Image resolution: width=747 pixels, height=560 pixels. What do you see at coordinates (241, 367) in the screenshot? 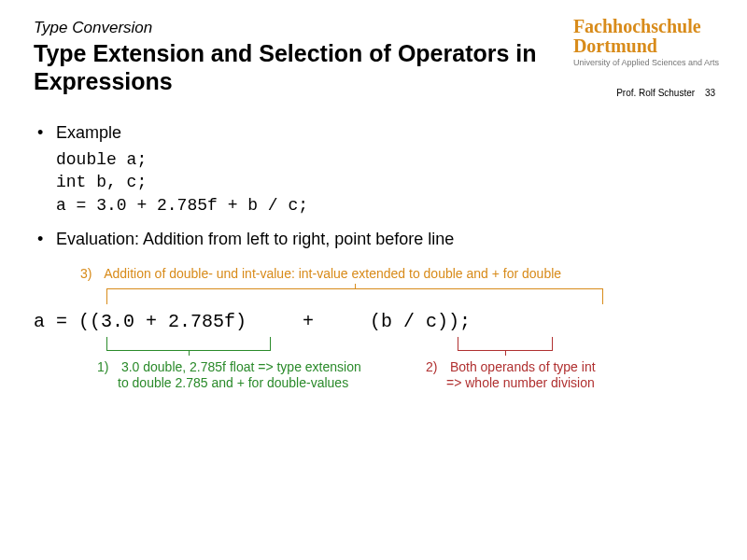
I see `annotation-1-line1: 3.0 double, 2.785f float => type extensi…` at bounding box center [241, 367].